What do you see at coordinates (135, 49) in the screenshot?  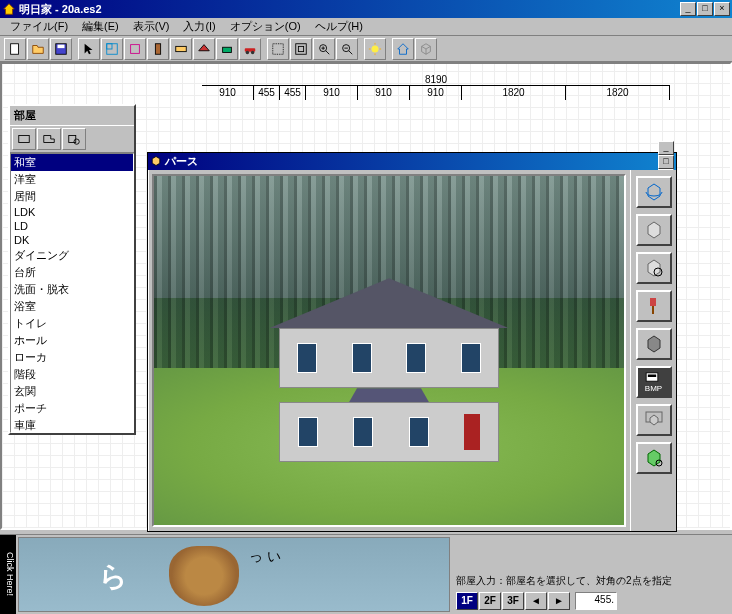 I see `wall-tool-icon` at bounding box center [135, 49].